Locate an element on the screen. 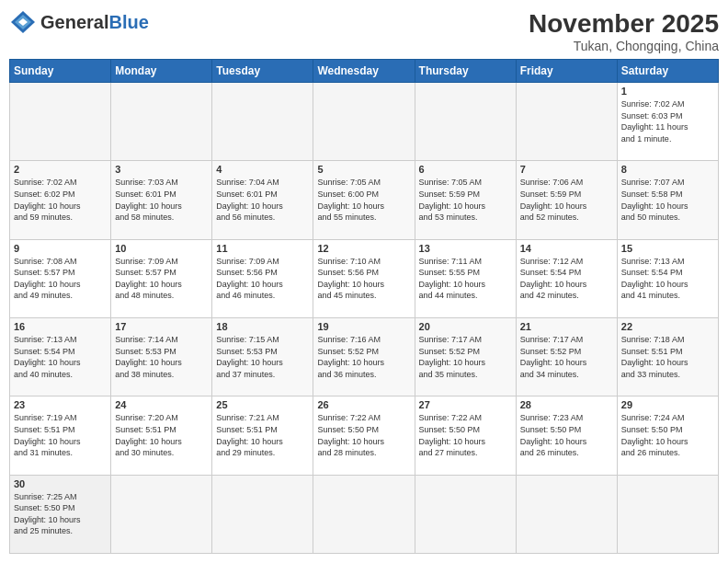 Image resolution: width=728 pixels, height=563 pixels. calendar-day: 25Sunrise: 7:21 AM Sunset: 5:51 PM Dayli… is located at coordinates (263, 436).